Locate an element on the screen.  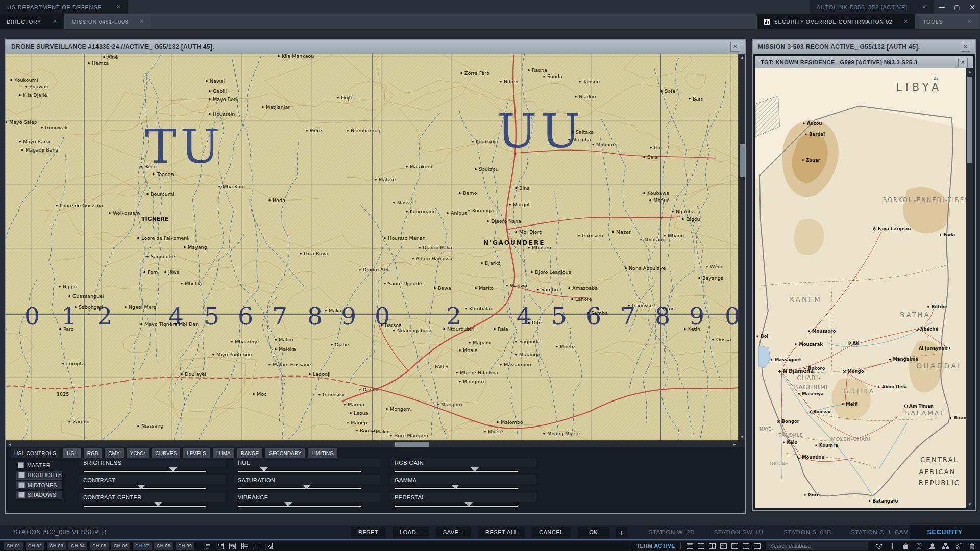
layout-left-icon is located at coordinates (701, 546).